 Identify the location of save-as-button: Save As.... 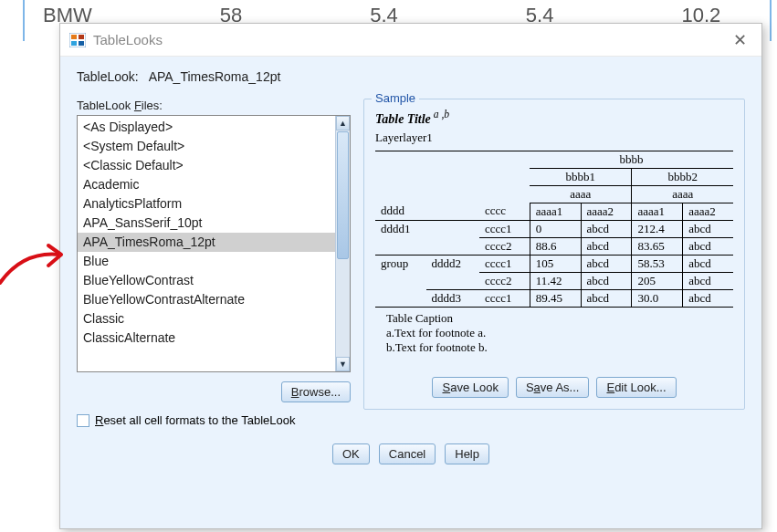
(553, 387).